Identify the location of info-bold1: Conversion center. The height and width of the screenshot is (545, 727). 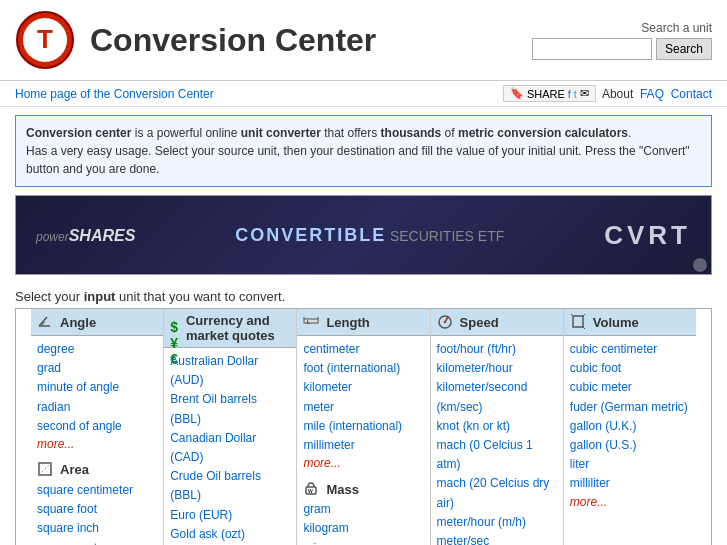
(78, 133).